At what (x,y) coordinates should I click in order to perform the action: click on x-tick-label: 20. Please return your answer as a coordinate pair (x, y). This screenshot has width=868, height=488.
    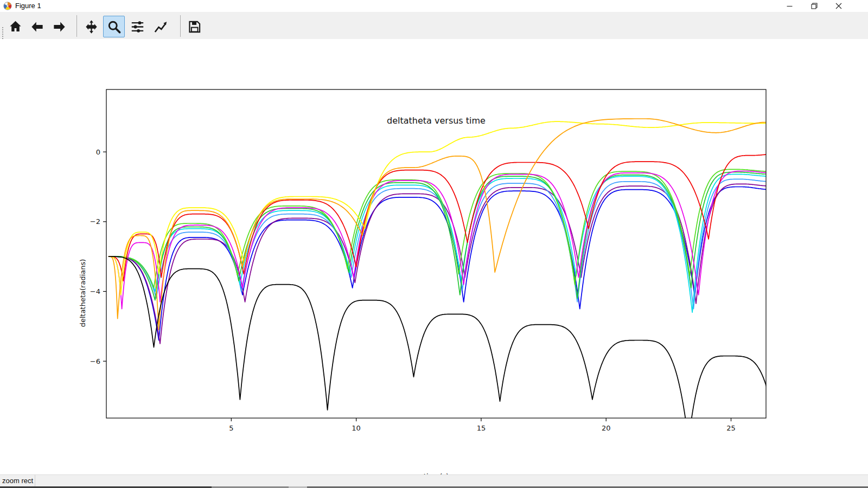
    Looking at the image, I should click on (607, 428).